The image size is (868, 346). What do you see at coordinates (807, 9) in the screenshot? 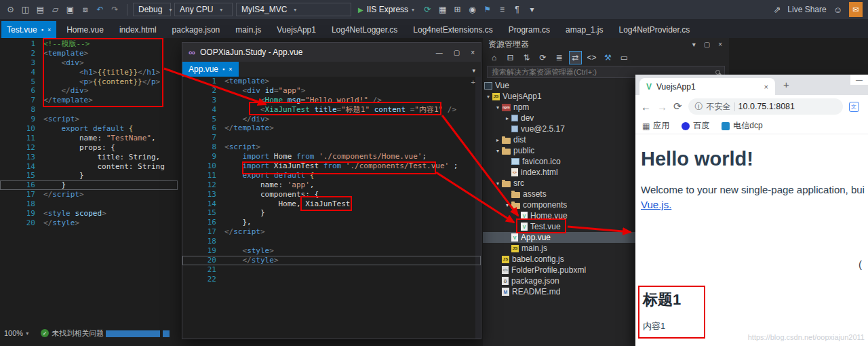
I see `live-share-label: Live Share` at bounding box center [807, 9].